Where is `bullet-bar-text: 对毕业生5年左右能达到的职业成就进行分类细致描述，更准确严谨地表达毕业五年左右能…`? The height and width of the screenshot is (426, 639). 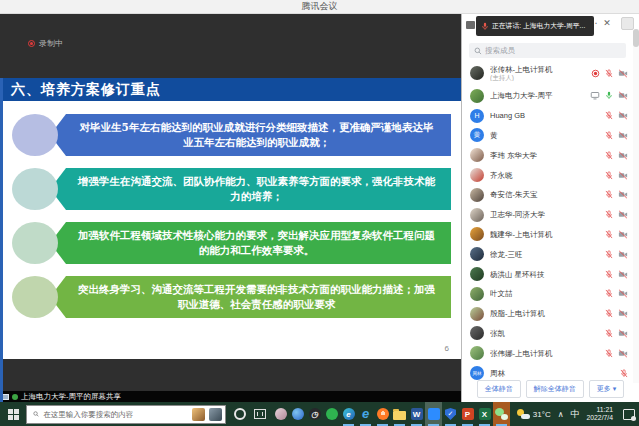
bullet-bar-text: 对毕业生5年左右能达到的职业成就进行分类细致描述，更准确严谨地表达毕业五年左右能… is located at coordinates (250, 135).